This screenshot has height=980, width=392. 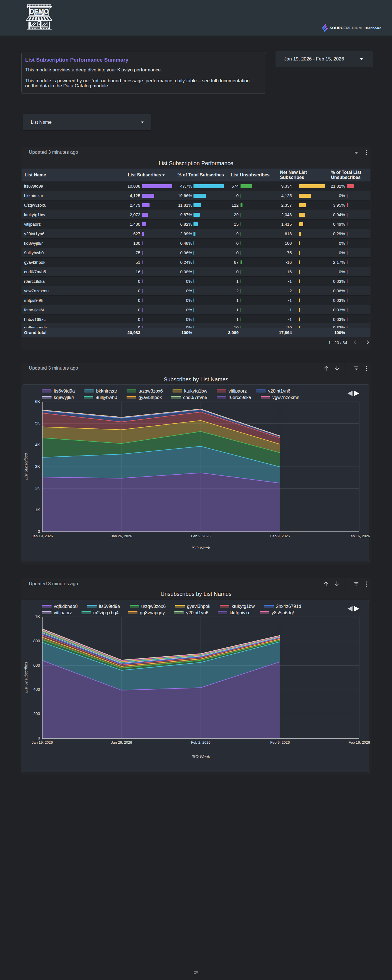 What do you see at coordinates (37, 445) in the screenshot?
I see `svg-text: 4K` at bounding box center [37, 445].